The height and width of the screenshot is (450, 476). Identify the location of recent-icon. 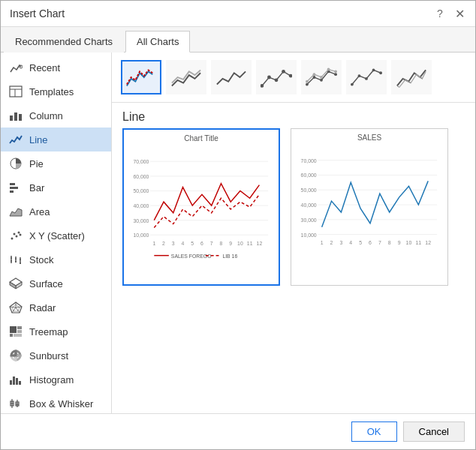
(16, 68).